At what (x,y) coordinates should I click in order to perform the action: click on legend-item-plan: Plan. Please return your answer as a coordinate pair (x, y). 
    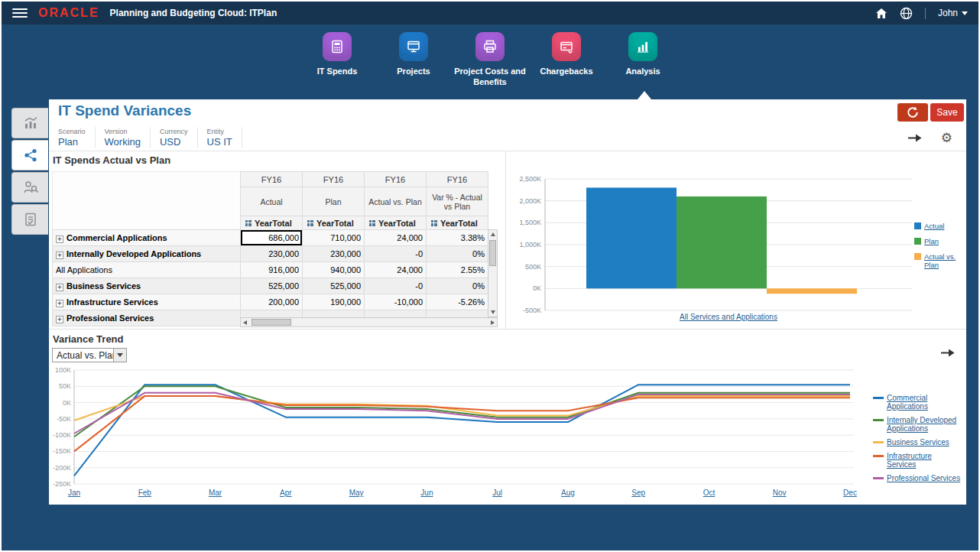
    Looking at the image, I should click on (939, 242).